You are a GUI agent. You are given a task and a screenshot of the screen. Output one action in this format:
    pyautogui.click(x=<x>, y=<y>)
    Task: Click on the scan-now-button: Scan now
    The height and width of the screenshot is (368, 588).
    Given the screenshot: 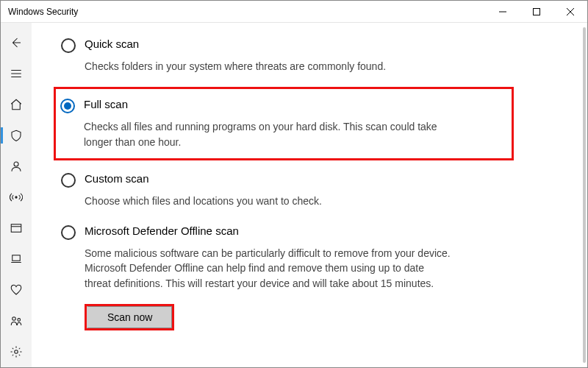 What is the action you would take?
    pyautogui.click(x=129, y=317)
    